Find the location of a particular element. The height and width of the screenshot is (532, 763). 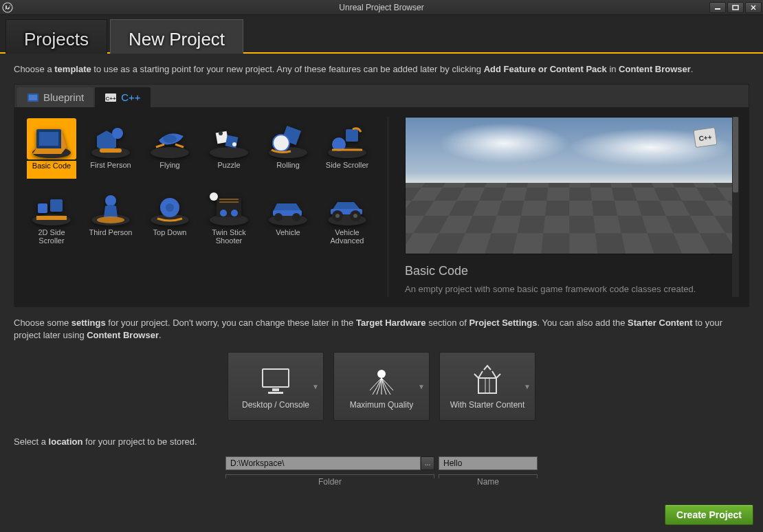

template-label: Flying is located at coordinates (169, 170).